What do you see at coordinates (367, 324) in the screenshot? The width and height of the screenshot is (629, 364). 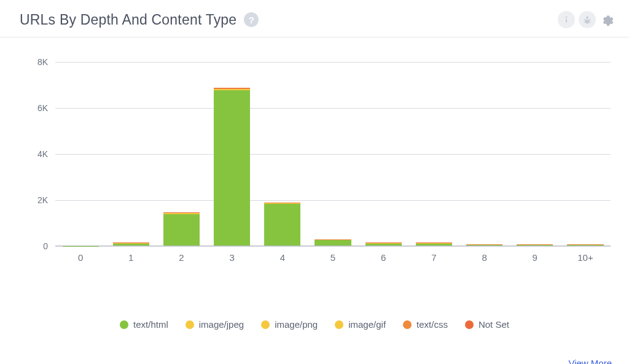 I see `legend-label: image/gif` at bounding box center [367, 324].